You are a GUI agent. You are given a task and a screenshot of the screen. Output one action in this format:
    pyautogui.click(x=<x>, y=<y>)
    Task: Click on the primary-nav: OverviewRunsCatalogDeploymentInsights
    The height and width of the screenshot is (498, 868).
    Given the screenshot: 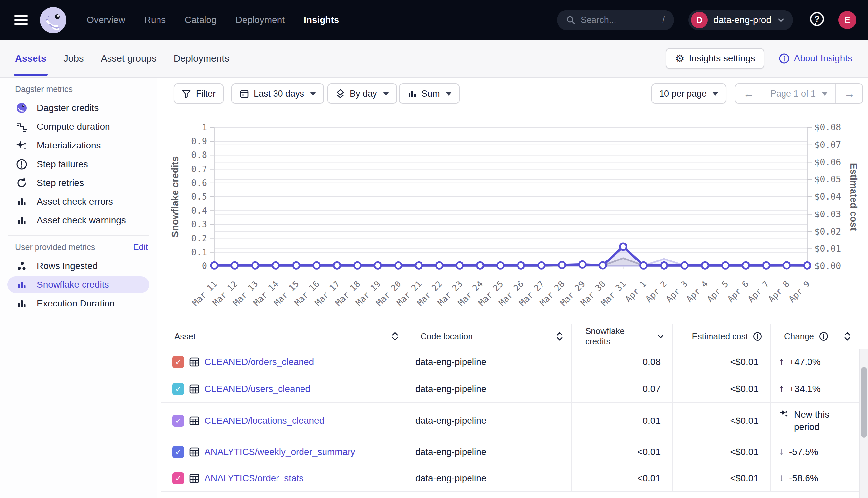 What is the action you would take?
    pyautogui.click(x=213, y=20)
    